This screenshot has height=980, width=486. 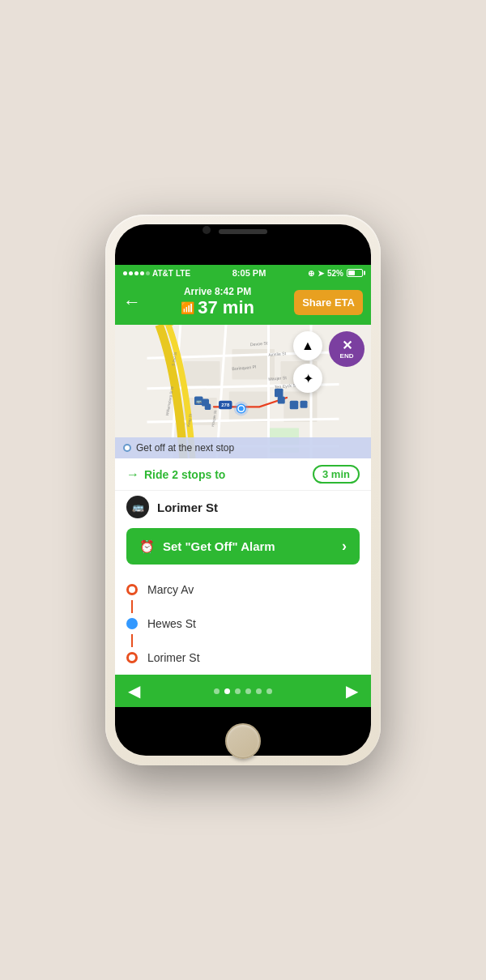 What do you see at coordinates (335, 274) in the screenshot?
I see `status-right: ⊕ ➤ 52%` at bounding box center [335, 274].